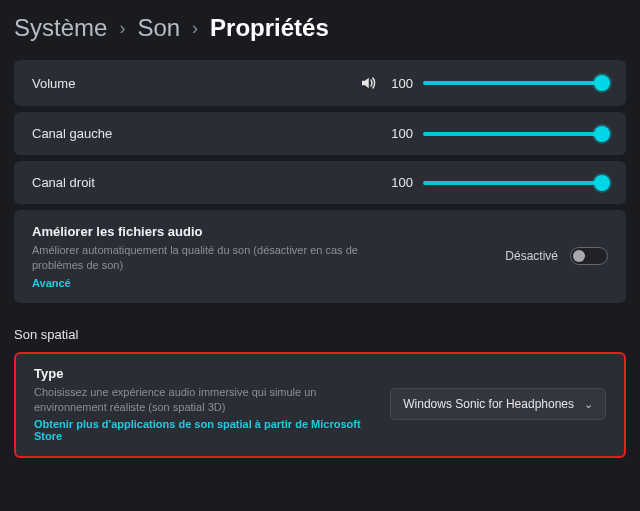 This screenshot has height=511, width=640. I want to click on breadcrumb: Système › Son › Propriétés, so click(320, 30).